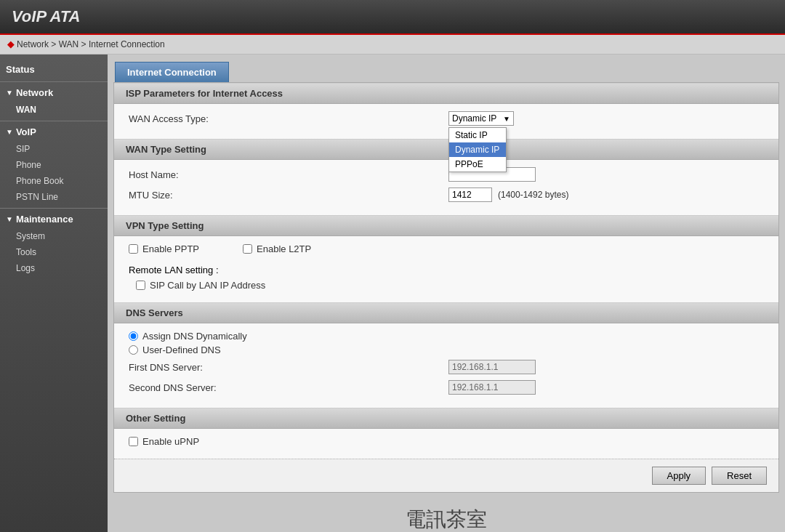  Describe the element at coordinates (141, 285) in the screenshot. I see `sip-call-lan-checkbox` at that location.